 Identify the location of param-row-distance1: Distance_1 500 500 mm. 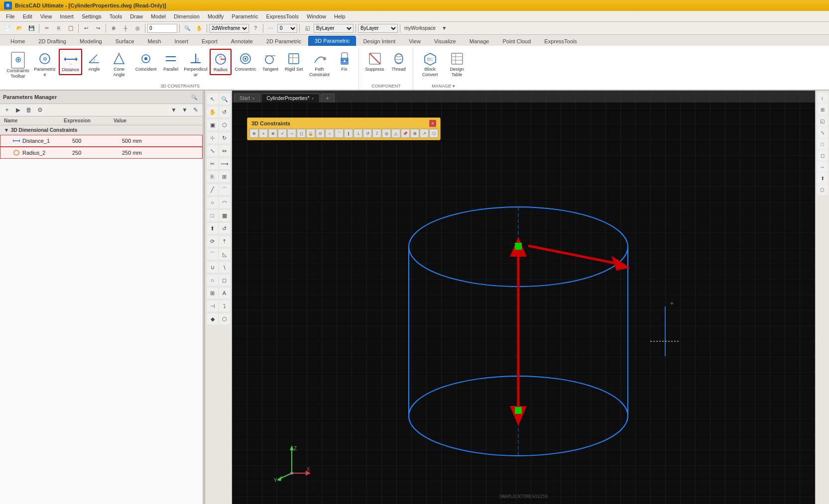
(102, 141).